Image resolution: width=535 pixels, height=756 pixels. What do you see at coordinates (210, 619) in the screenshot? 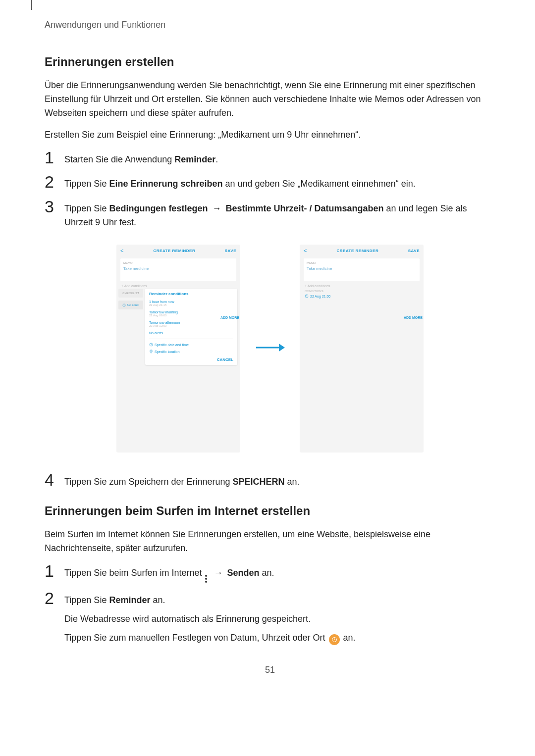
I see `step-sub1: Die Webadresse wird automatisch als Erin…` at bounding box center [210, 619].